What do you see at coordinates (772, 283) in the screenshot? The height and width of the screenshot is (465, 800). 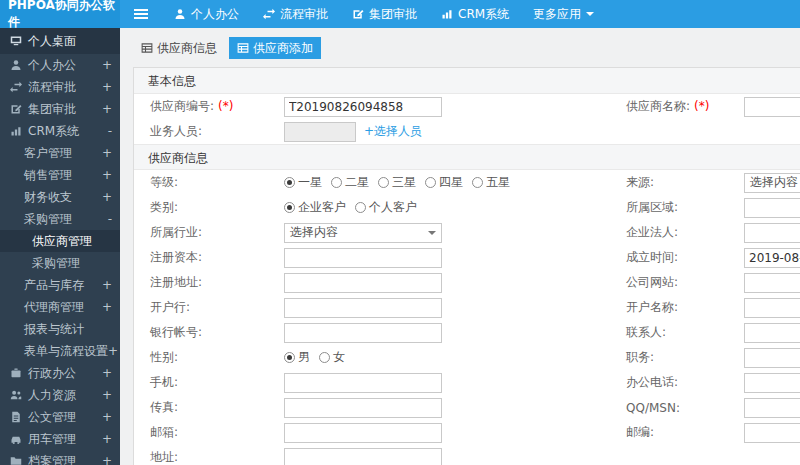 I see `website-input` at bounding box center [772, 283].